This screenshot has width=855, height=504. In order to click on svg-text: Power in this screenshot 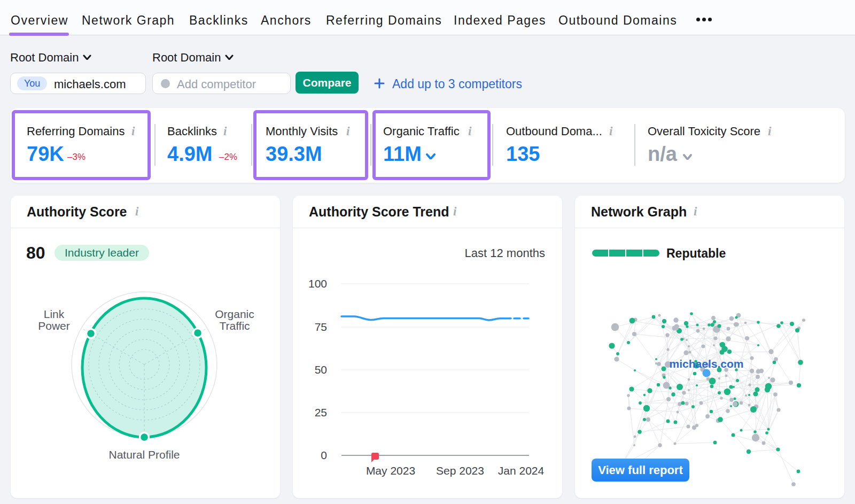, I will do `click(54, 326)`.